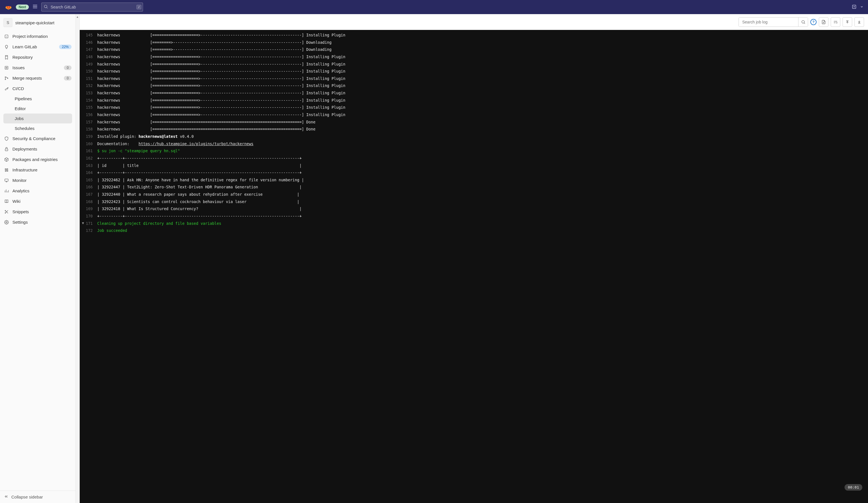 The width and height of the screenshot is (868, 503). What do you see at coordinates (483, 50) in the screenshot?
I see `log-text: hackernews [========>-------------------…` at bounding box center [483, 50].